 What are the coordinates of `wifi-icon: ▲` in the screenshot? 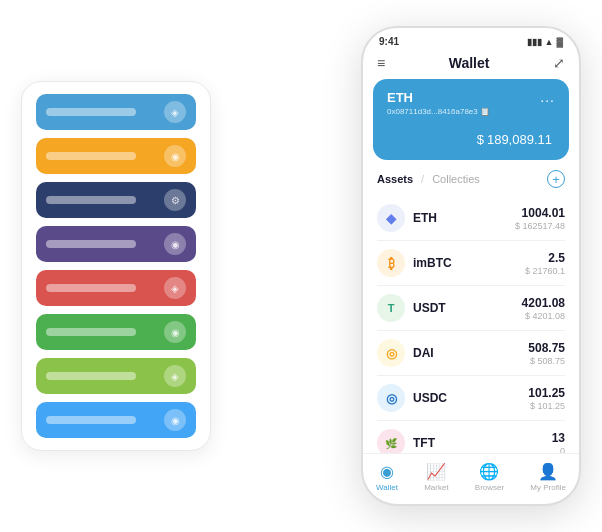 It's located at (550, 42).